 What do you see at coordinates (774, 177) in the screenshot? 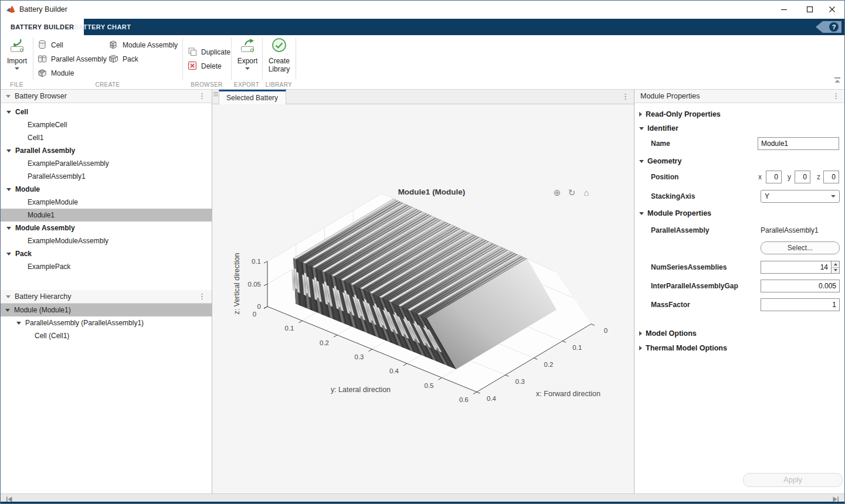
I see `position-x-field` at bounding box center [774, 177].